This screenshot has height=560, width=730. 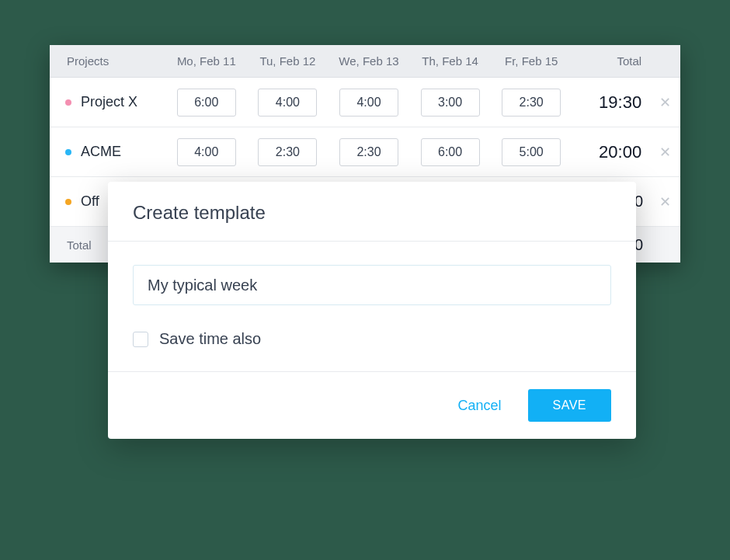 I want to click on header-total: Total, so click(x=610, y=61).